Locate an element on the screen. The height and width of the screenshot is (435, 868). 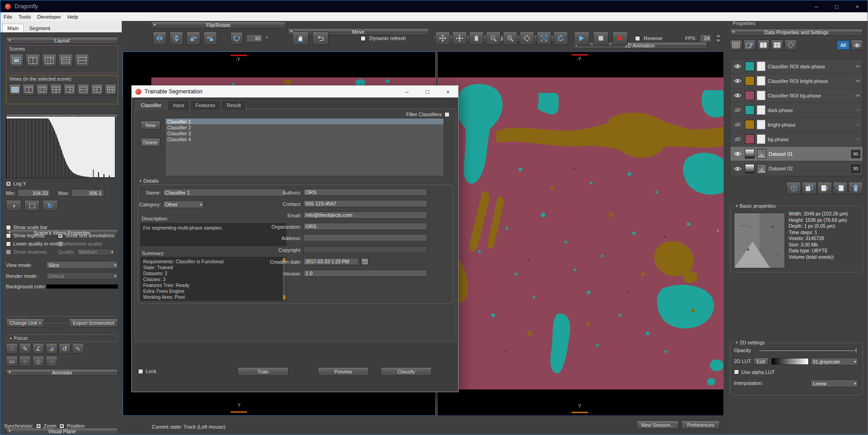
fps-stepper: ▲ ▼ is located at coordinates (718, 38).